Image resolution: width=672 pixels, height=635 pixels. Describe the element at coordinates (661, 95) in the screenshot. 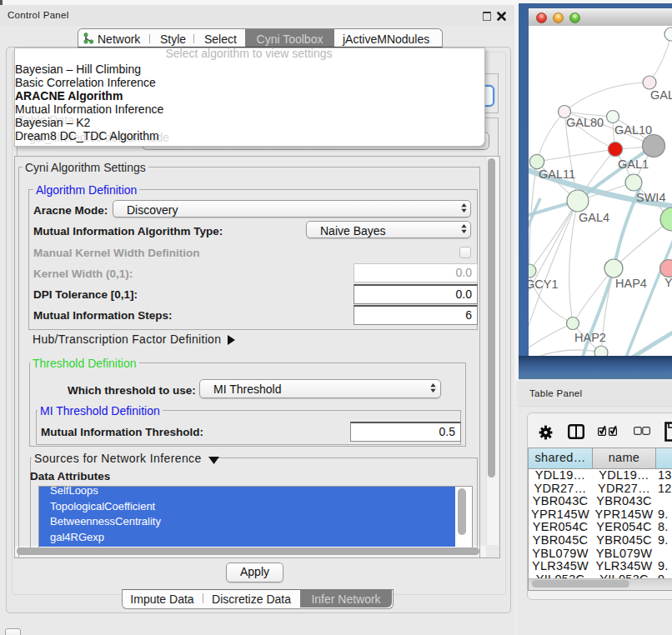

I see `svg-text: GAL` at that location.